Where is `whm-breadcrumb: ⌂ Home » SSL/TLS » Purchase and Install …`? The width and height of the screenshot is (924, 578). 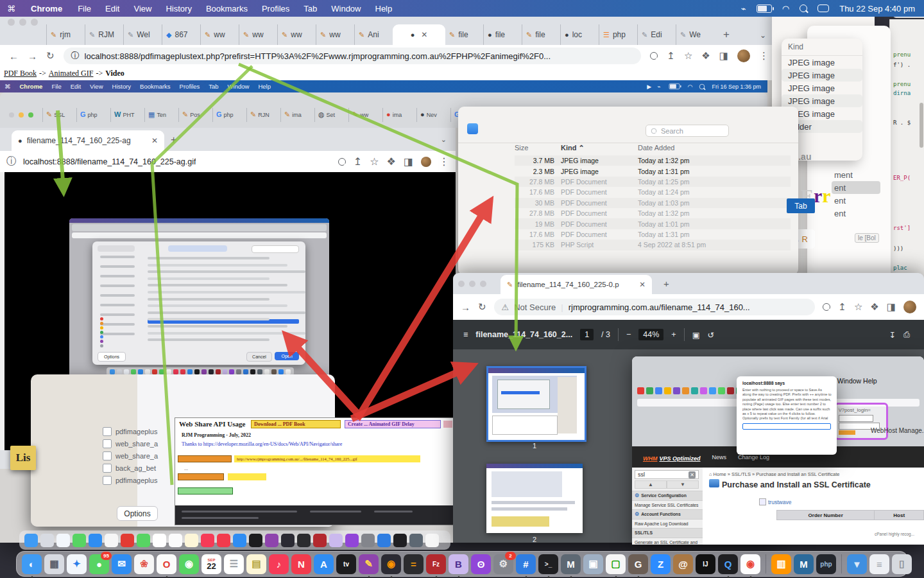 whm-breadcrumb: ⌂ Home » SSL/TLS » Purchase and Install … is located at coordinates (774, 474).